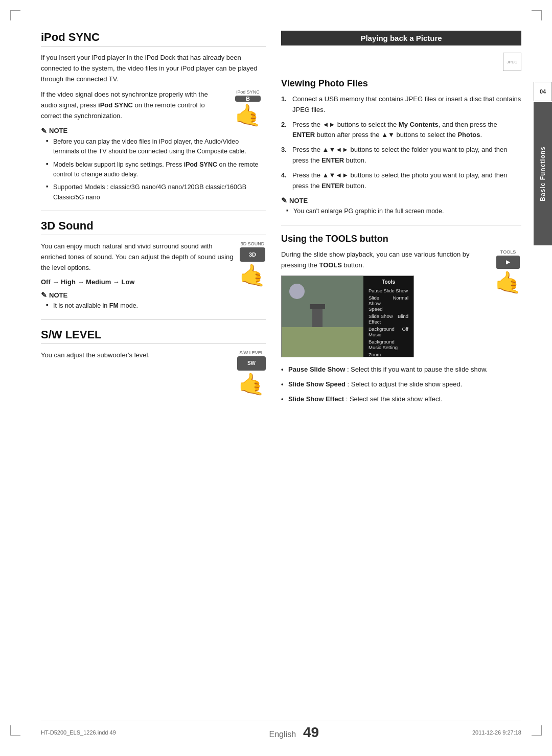  Describe the element at coordinates (248, 107) in the screenshot. I see `ipod-sync-remote: iPod SYNC B 🤙` at that location.